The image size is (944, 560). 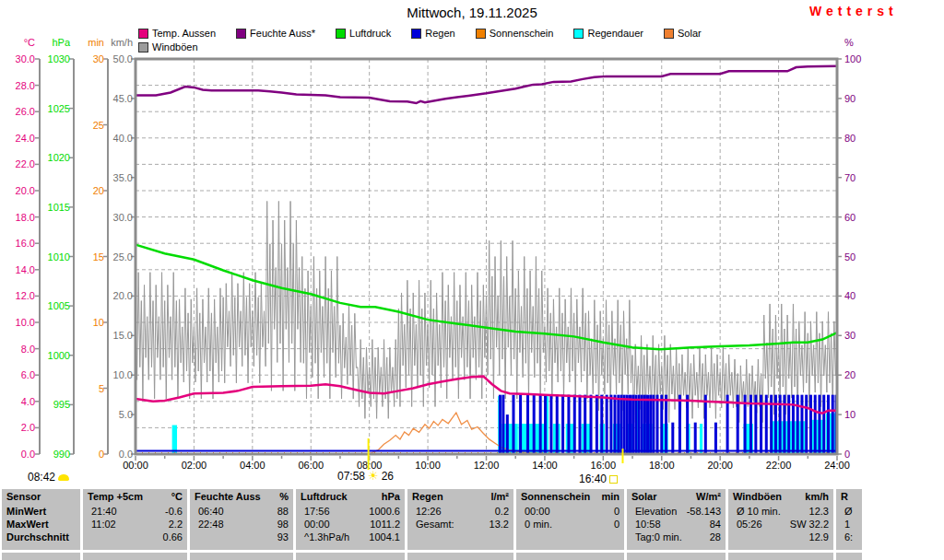 What do you see at coordinates (175, 524) in the screenshot?
I see `cell: 2.2` at bounding box center [175, 524].